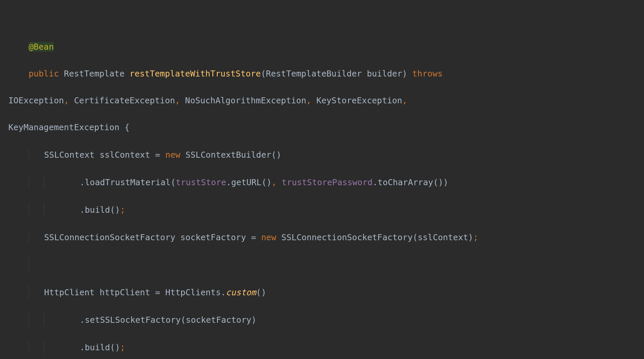  Describe the element at coordinates (359, 101) in the screenshot. I see `exc-ks: KeyStoreException` at that location.